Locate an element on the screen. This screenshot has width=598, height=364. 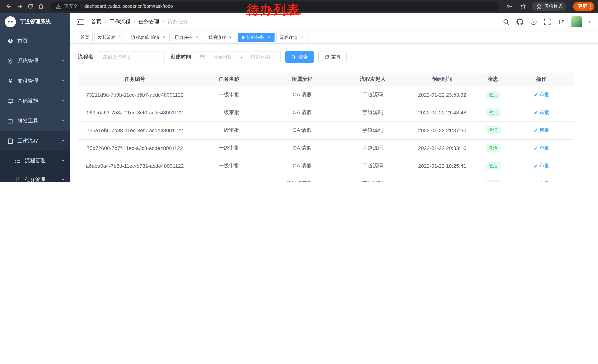
refresh-icon is located at coordinates (327, 57).